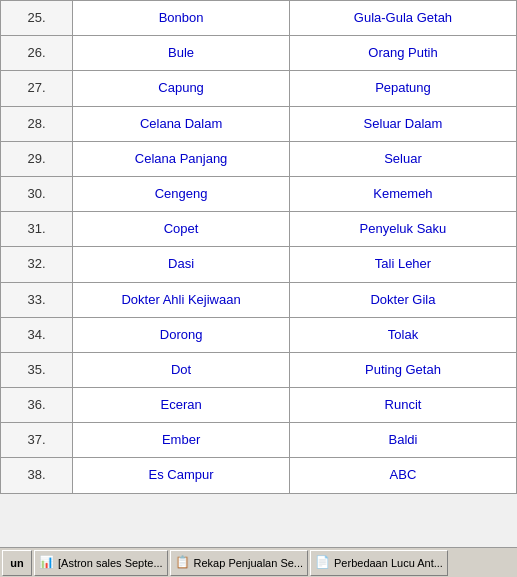 The image size is (517, 577). What do you see at coordinates (37, 18) in the screenshot?
I see `row-number: 25.` at bounding box center [37, 18].